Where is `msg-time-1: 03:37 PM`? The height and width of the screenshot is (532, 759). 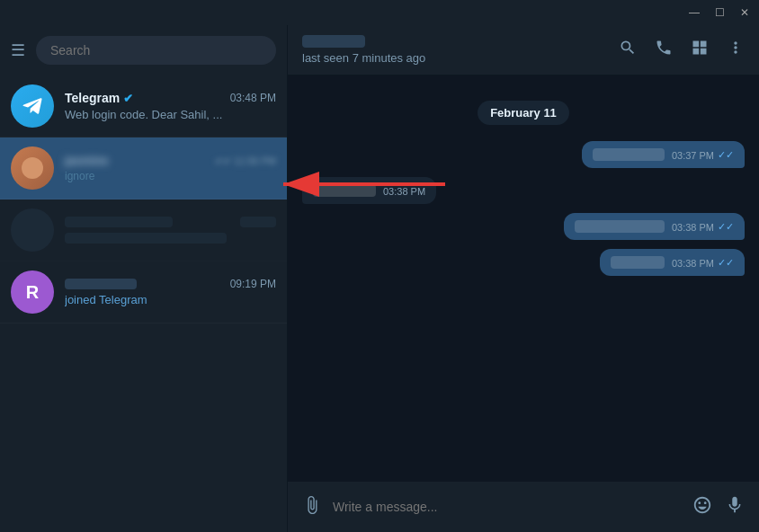
msg-time-1: 03:37 PM is located at coordinates (692, 155).